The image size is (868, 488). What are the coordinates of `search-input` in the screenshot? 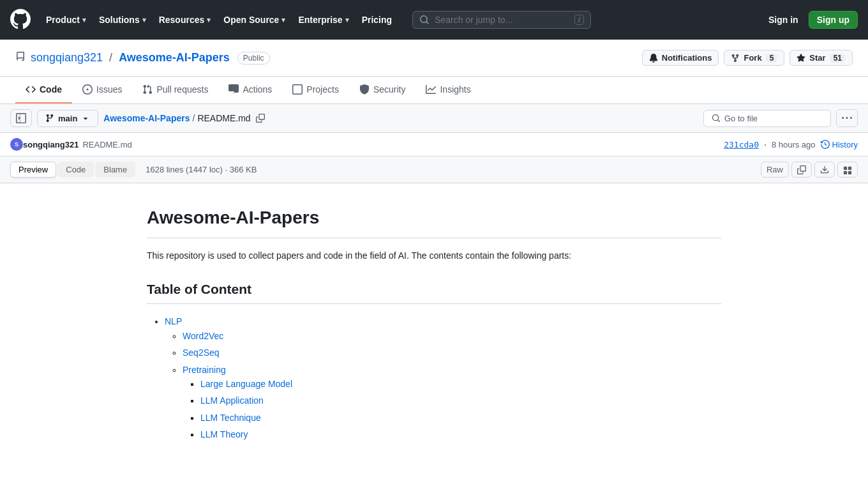 It's located at (502, 20).